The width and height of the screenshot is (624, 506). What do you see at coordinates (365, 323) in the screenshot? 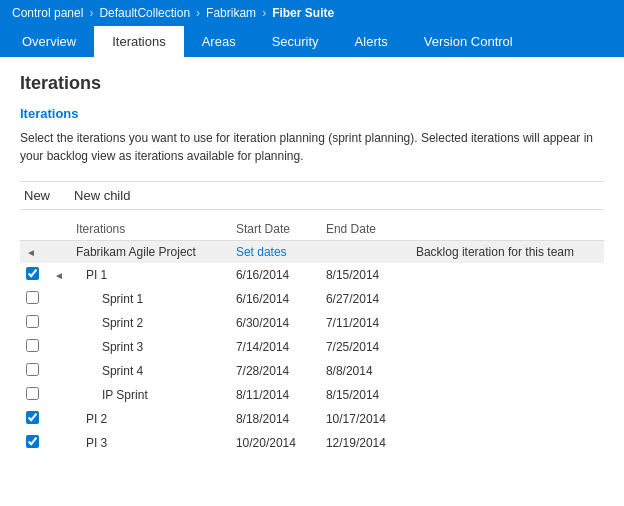
I see `end-date: 7/11/2014` at bounding box center [365, 323].